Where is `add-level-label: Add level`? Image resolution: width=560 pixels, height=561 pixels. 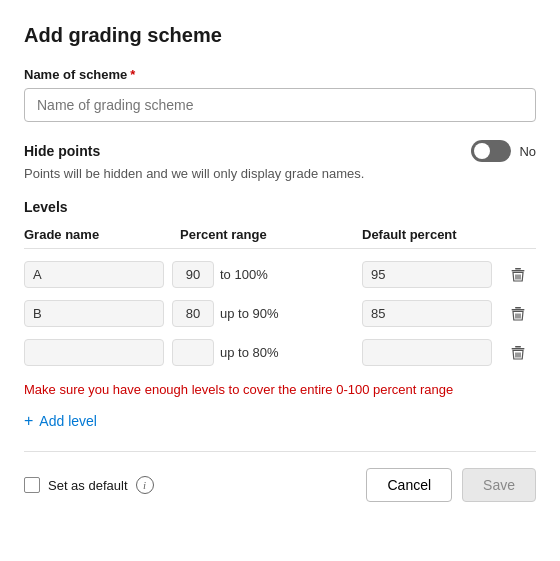 add-level-label: Add level is located at coordinates (68, 421).